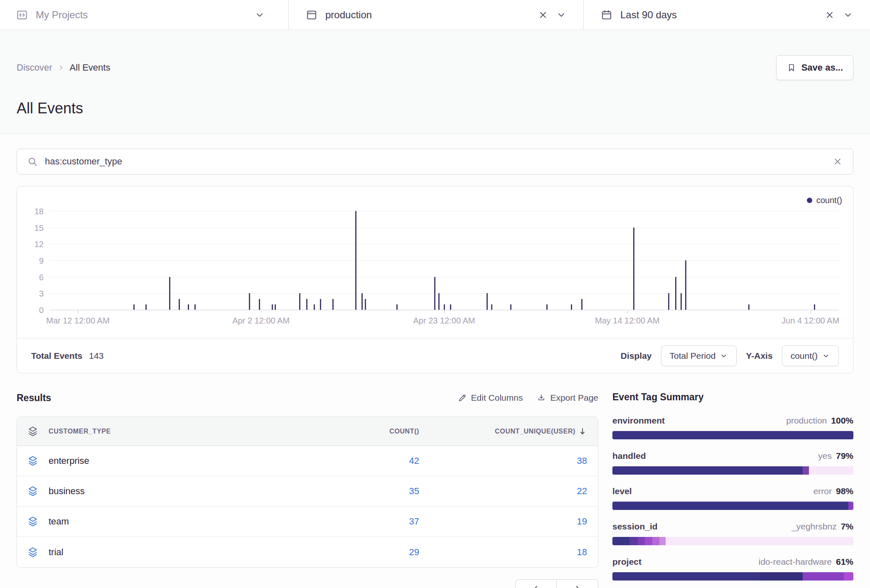  Describe the element at coordinates (582, 461) in the screenshot. I see `count-unique-link: 38` at that location.